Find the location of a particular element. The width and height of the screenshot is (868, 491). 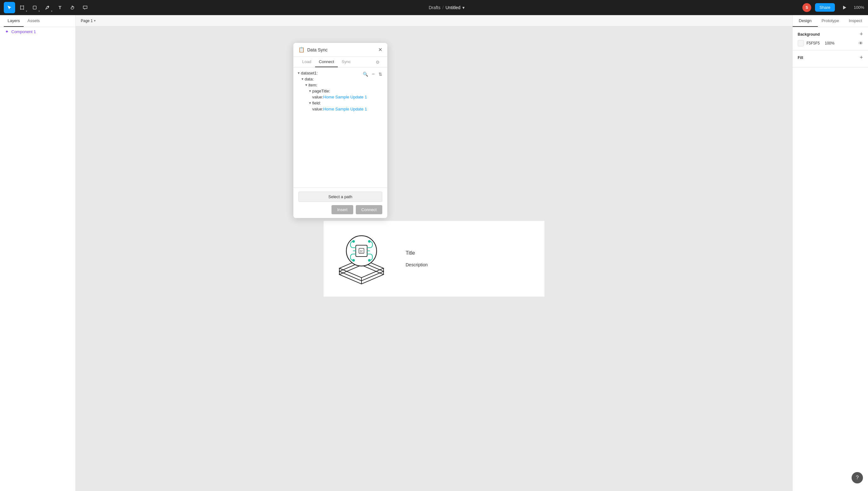

layer-component1: ✦ Component 1 is located at coordinates (38, 32).